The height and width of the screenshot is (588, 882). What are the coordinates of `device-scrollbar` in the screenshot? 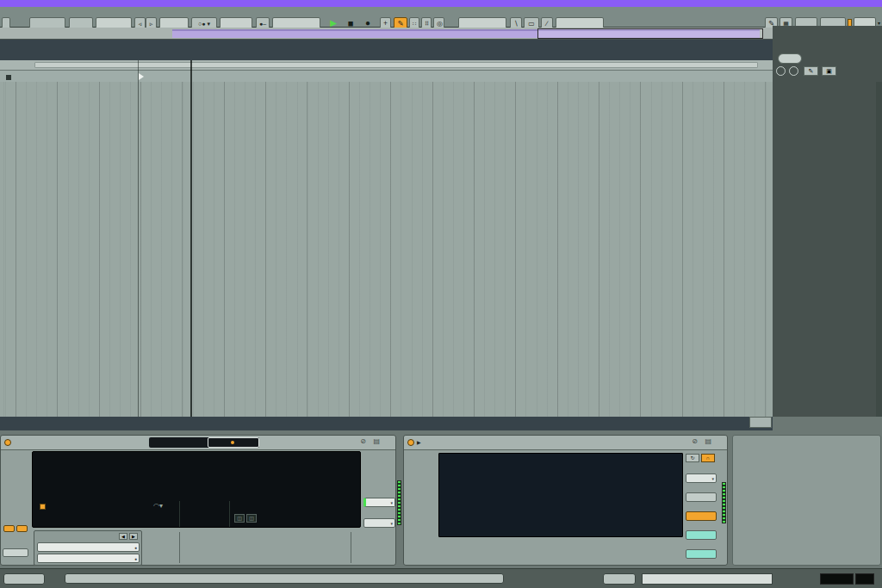 It's located at (284, 579).